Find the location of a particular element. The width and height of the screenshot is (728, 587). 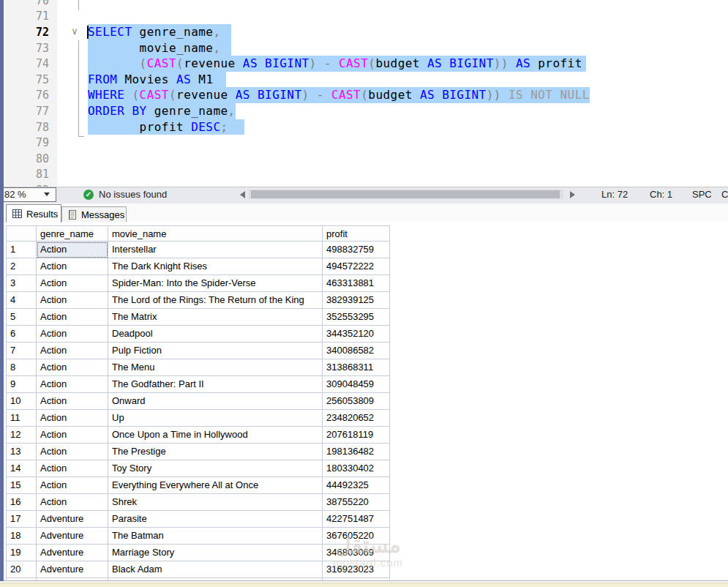

grid-cell: 309048459 is located at coordinates (356, 385).